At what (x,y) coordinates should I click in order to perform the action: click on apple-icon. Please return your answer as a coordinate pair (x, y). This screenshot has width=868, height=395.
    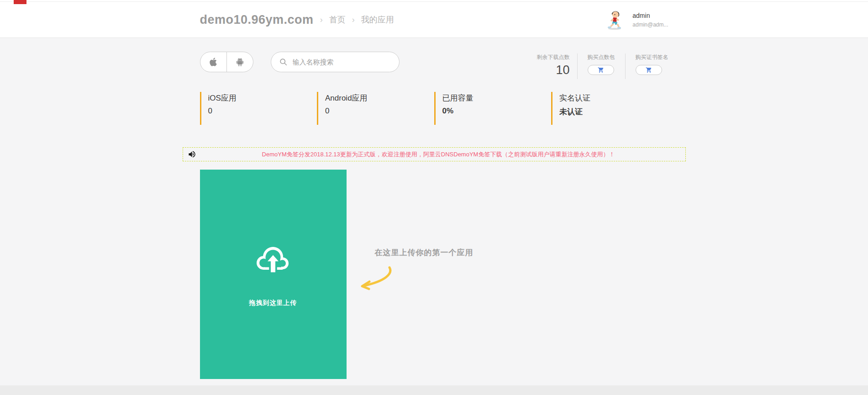
    Looking at the image, I should click on (213, 62).